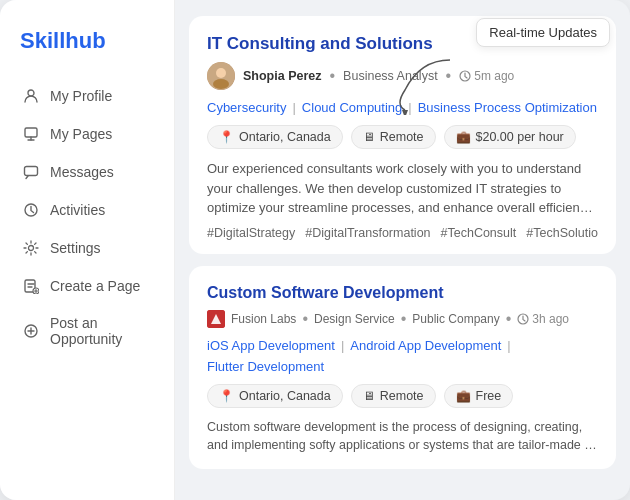  Describe the element at coordinates (543, 319) in the screenshot. I see `card2-time: 3h ago` at that location.